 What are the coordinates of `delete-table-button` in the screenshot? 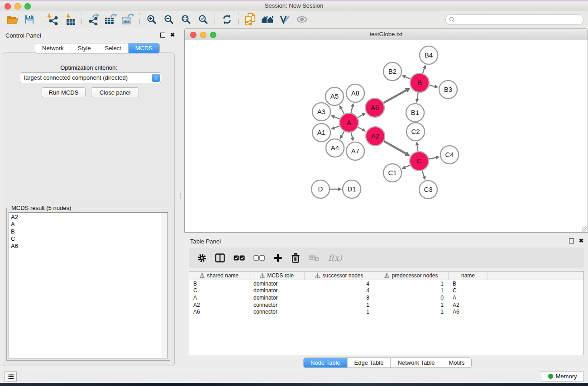 It's located at (314, 258).